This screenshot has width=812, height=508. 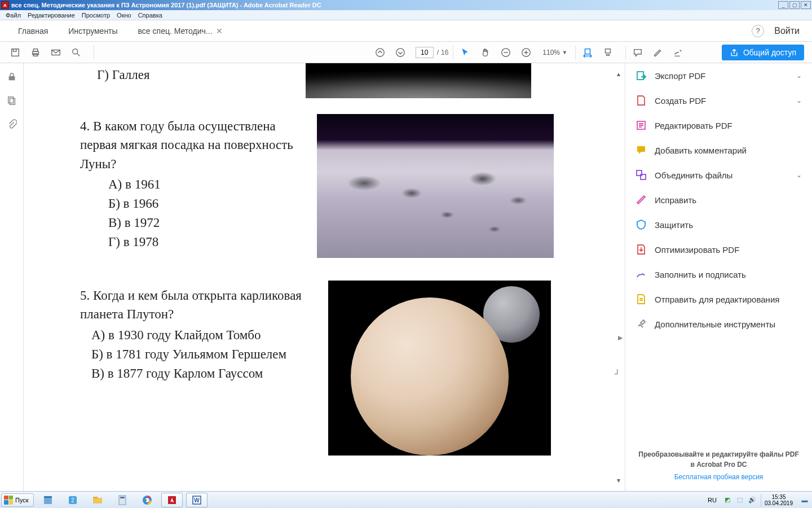 What do you see at coordinates (124, 15) in the screenshot?
I see `menu-window: Окно` at bounding box center [124, 15].